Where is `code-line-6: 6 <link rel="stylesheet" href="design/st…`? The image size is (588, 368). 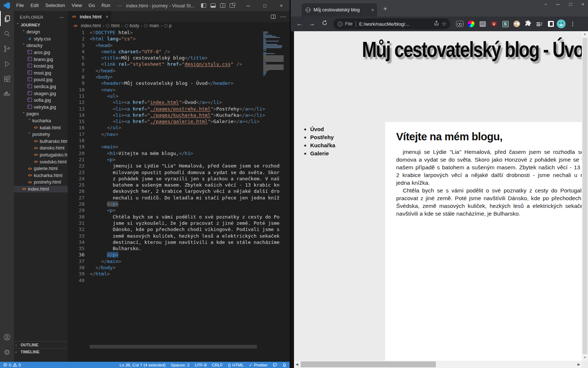
code-line-6: 6 <link rel="stylesheet" href="design/st… is located at coordinates (179, 64).